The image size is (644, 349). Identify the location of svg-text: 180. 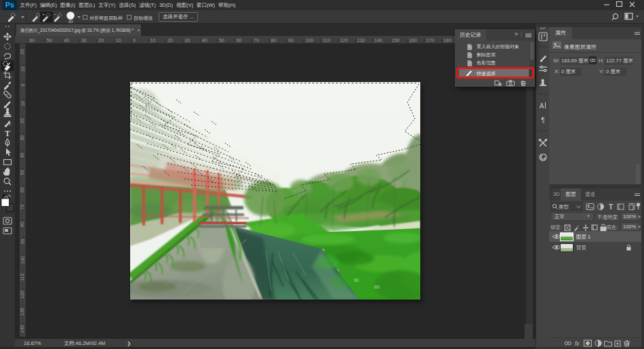
(447, 41).